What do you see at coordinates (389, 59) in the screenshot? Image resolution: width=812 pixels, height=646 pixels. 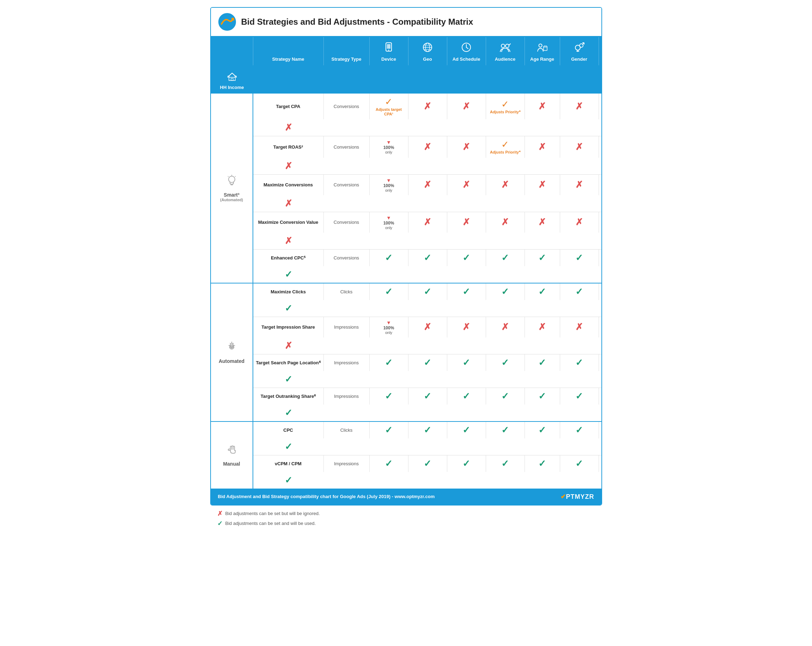 I see `device-label: Device` at bounding box center [389, 59].